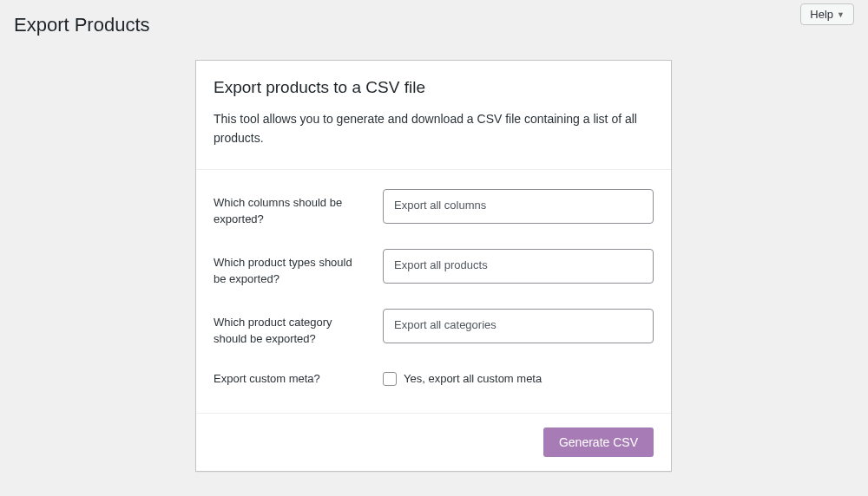 Image resolution: width=868 pixels, height=496 pixels. Describe the element at coordinates (434, 128) in the screenshot. I see `card-description: This tool allows you to generate and dow…` at that location.